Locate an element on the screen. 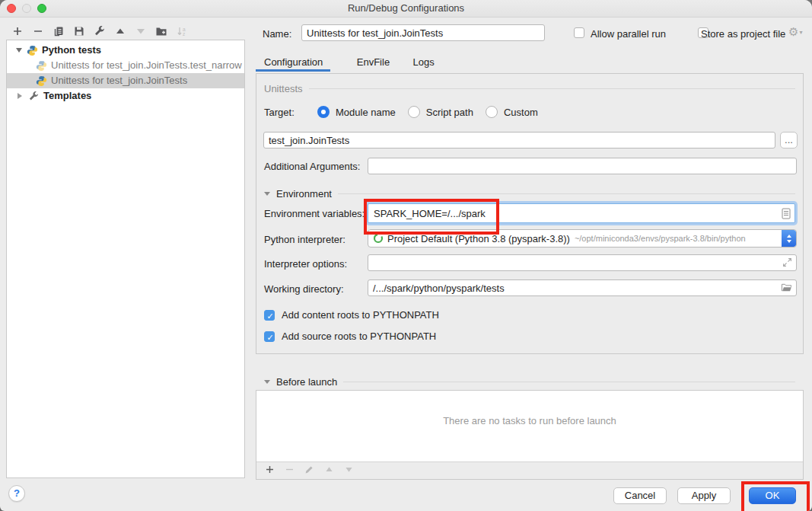  environment-variables-input is located at coordinates (581, 213).